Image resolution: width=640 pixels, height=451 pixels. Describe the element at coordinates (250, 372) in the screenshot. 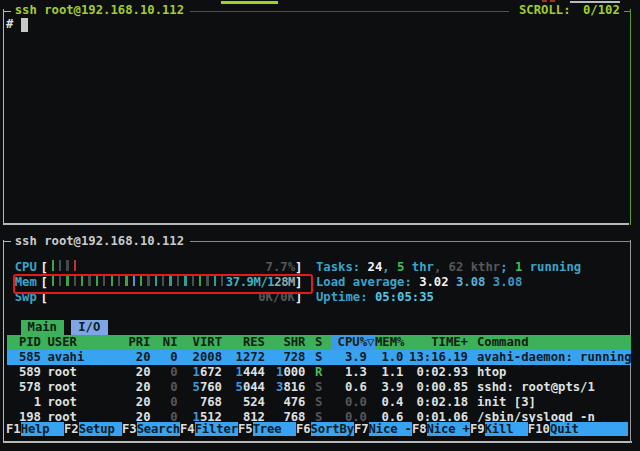

I see `cell-res: 1444` at that location.